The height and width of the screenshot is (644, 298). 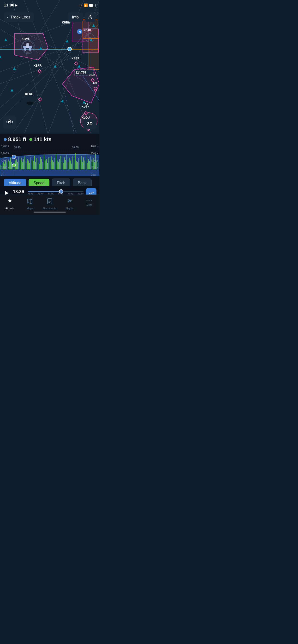 What do you see at coordinates (81, 72) in the screenshot?
I see `svg-text: 124.775` at bounding box center [81, 72].